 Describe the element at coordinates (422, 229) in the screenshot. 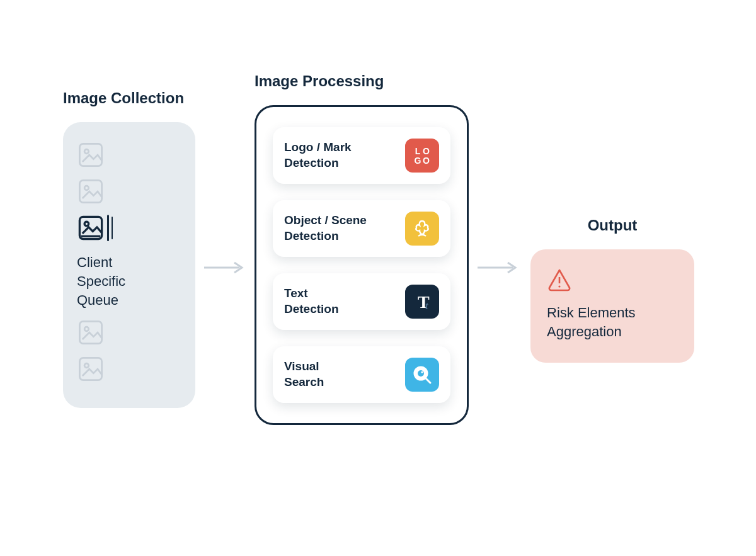

I see `flower-icon` at that location.